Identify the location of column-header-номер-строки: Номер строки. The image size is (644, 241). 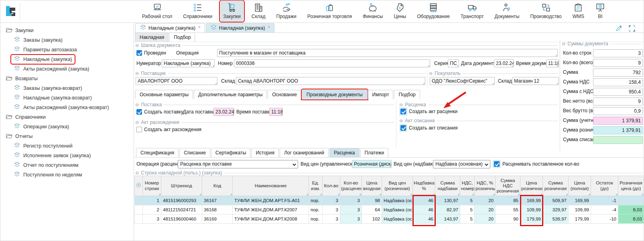
(152, 186).